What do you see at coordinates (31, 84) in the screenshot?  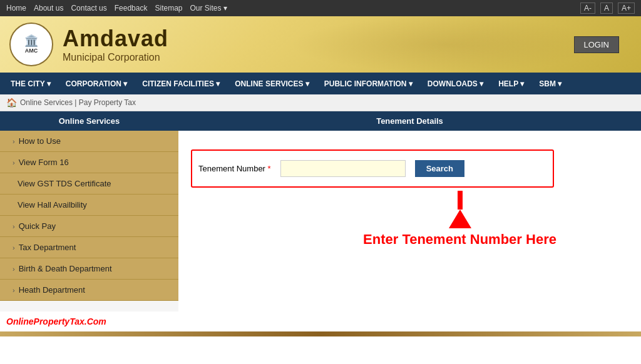 I see `nav-the-city: THE CITY ▾` at bounding box center [31, 84].